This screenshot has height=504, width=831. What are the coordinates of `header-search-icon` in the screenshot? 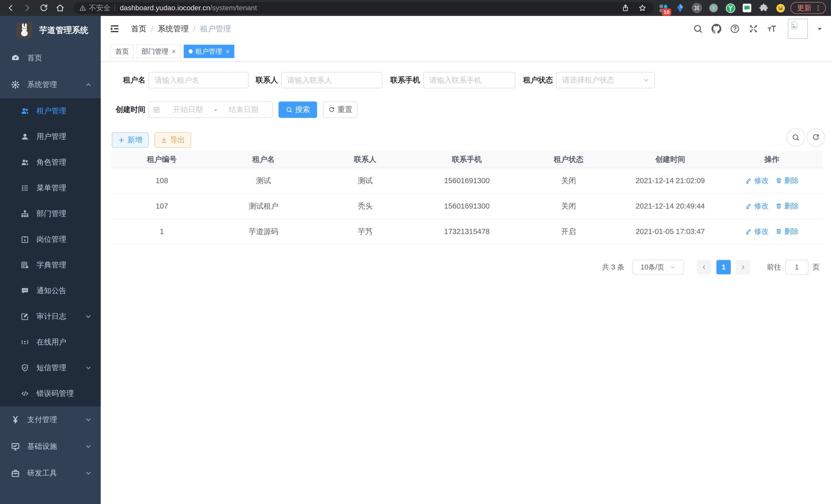 It's located at (698, 29).